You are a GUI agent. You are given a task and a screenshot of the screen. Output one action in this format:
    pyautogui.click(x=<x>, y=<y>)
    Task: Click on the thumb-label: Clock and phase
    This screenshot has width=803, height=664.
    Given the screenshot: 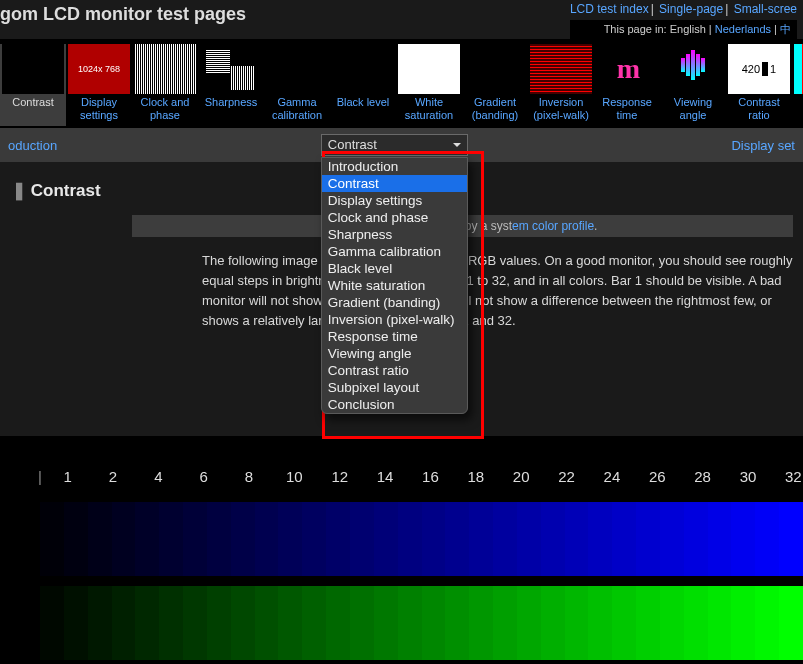 What is the action you would take?
    pyautogui.click(x=165, y=109)
    